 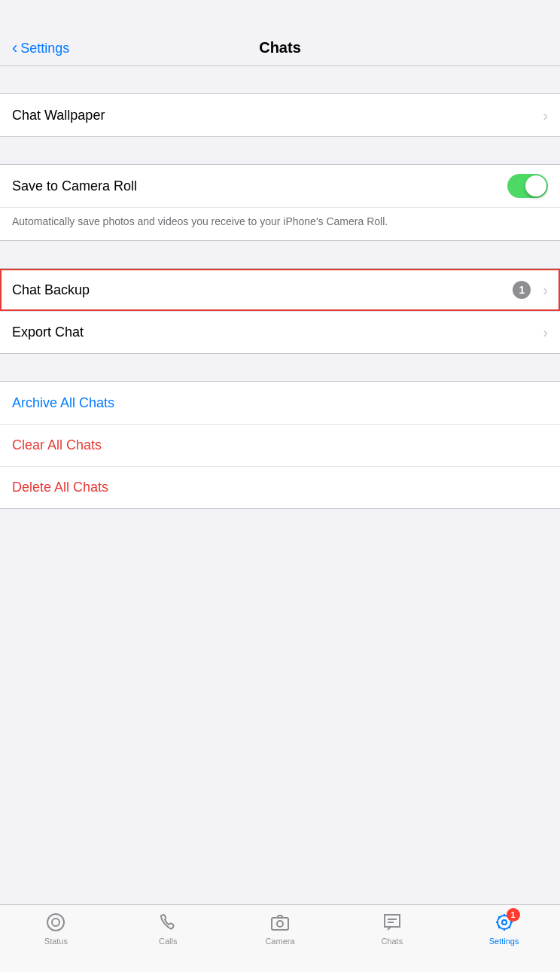 I want to click on archive-all-label: Archive All Chats, so click(x=280, y=404).